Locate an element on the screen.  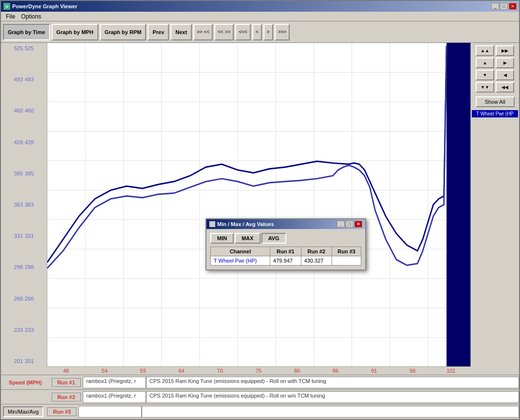
title-bar-left: G PowerDyne Graph Viewer is located at coordinates (40, 6).